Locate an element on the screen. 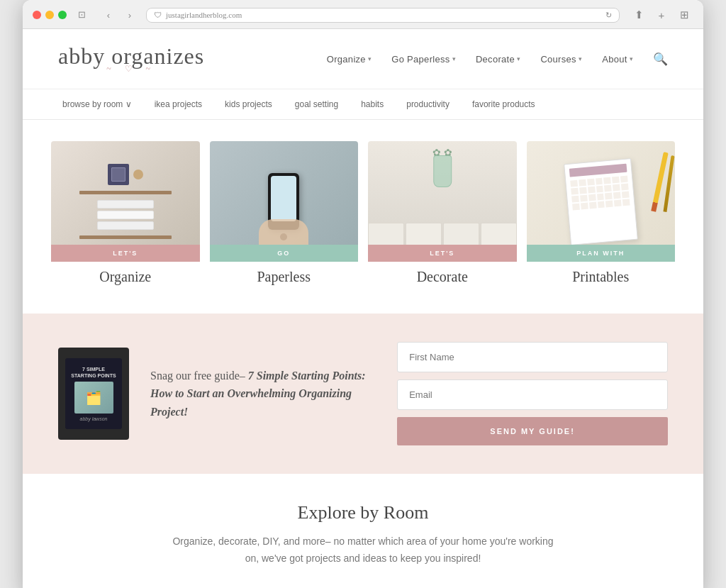  explore-description: Organize, decorate, DIY, and more– no ma… is located at coordinates (363, 550).